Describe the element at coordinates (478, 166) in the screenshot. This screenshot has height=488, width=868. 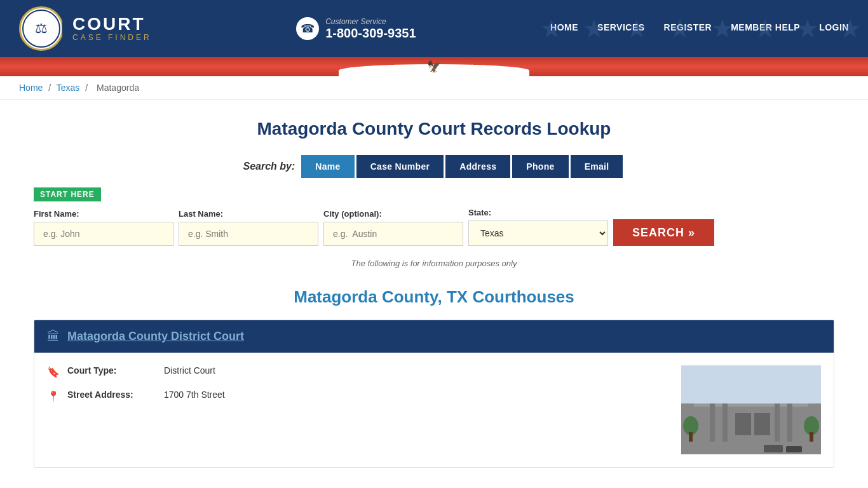
I see `tab-address: Address` at that location.